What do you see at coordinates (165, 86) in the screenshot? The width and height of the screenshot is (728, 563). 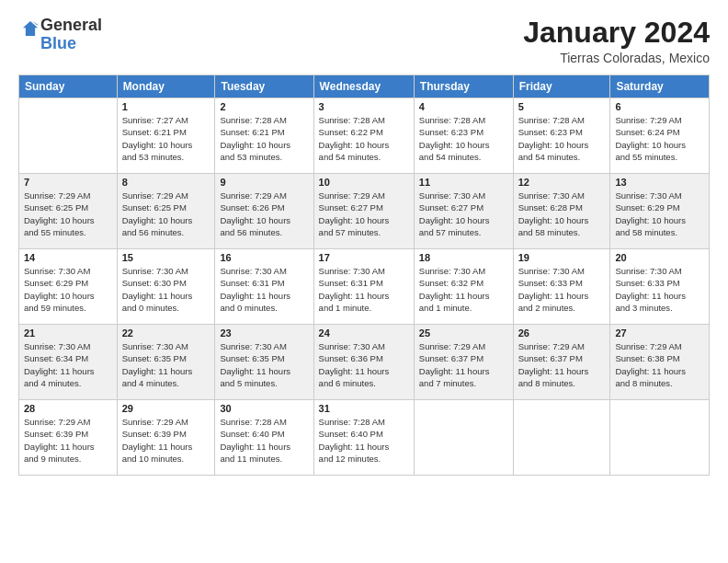 I see `header-monday: Monday` at bounding box center [165, 86].